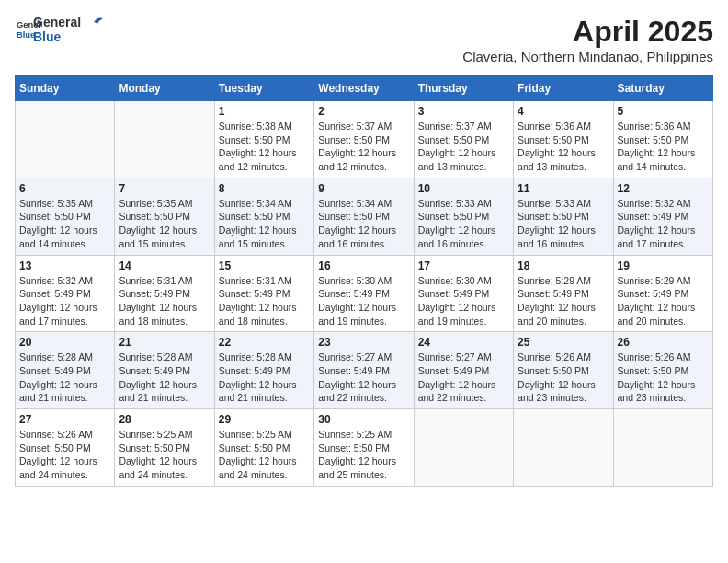  Describe the element at coordinates (265, 419) in the screenshot. I see `day-number: 29` at that location.